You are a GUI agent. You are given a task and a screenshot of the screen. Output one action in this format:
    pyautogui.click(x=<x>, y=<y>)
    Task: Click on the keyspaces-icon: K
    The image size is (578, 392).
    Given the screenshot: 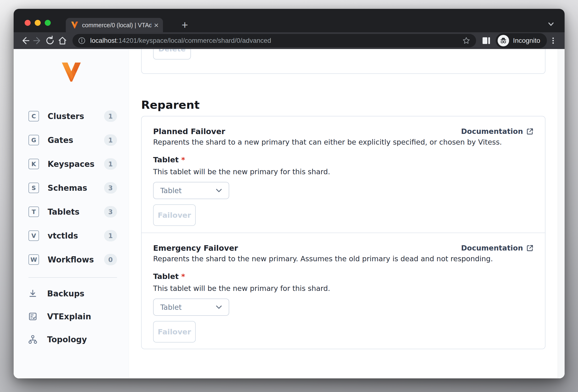 What is the action you would take?
    pyautogui.click(x=34, y=164)
    